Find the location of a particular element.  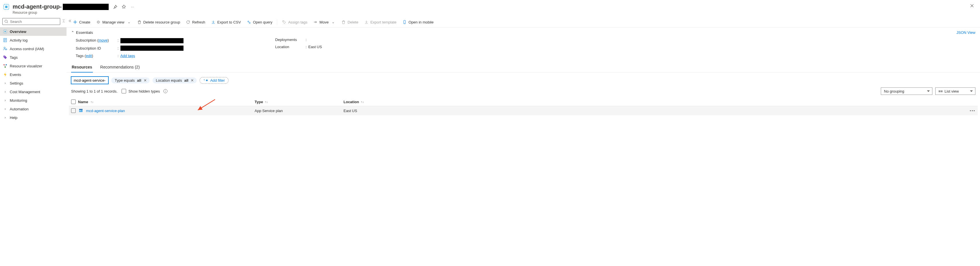

export-csv-button: Export to CSV is located at coordinates (226, 22).